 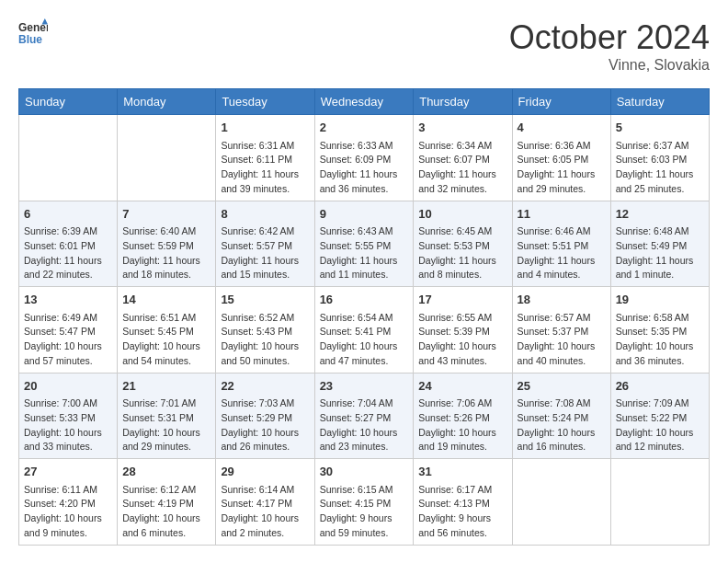 What do you see at coordinates (158, 418) in the screenshot?
I see `sunset-text: Sunset: 5:31 PM` at bounding box center [158, 418].